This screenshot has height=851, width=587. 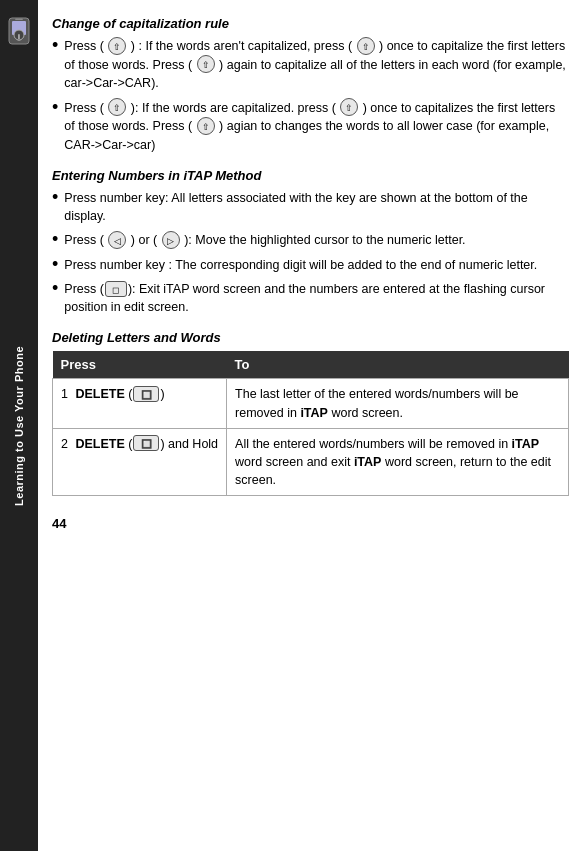 What do you see at coordinates (171, 240) in the screenshot?
I see `nav-icon-2: ▷` at bounding box center [171, 240].